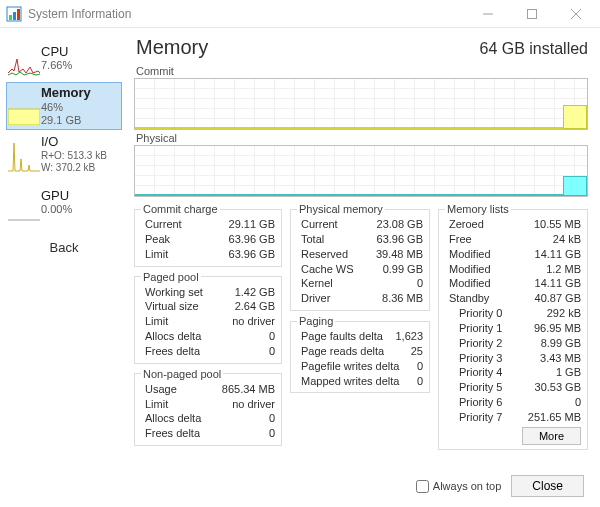  What do you see at coordinates (208, 390) in the screenshot?
I see `stat-row: Usage865.34 MB` at bounding box center [208, 390].